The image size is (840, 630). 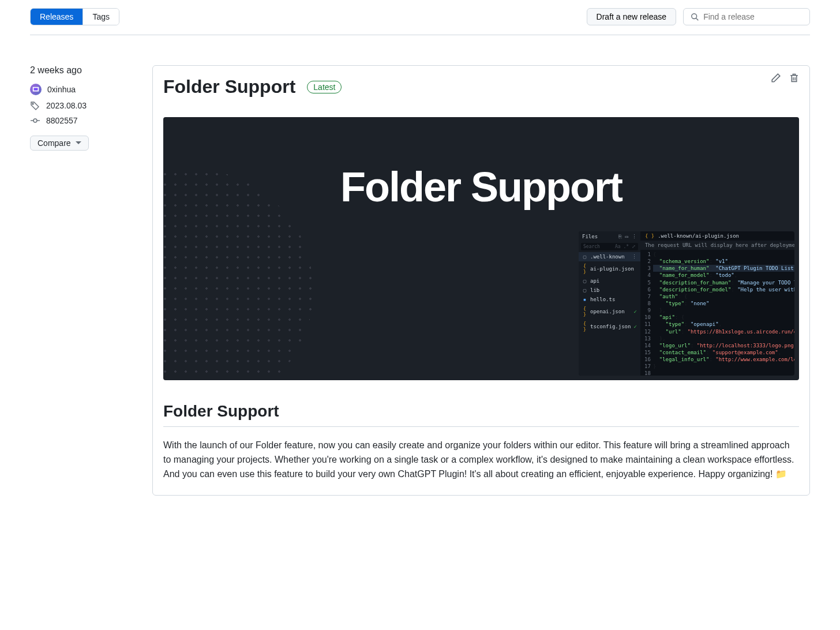 I want to click on file-item: { }openai.json✓, so click(x=609, y=312).